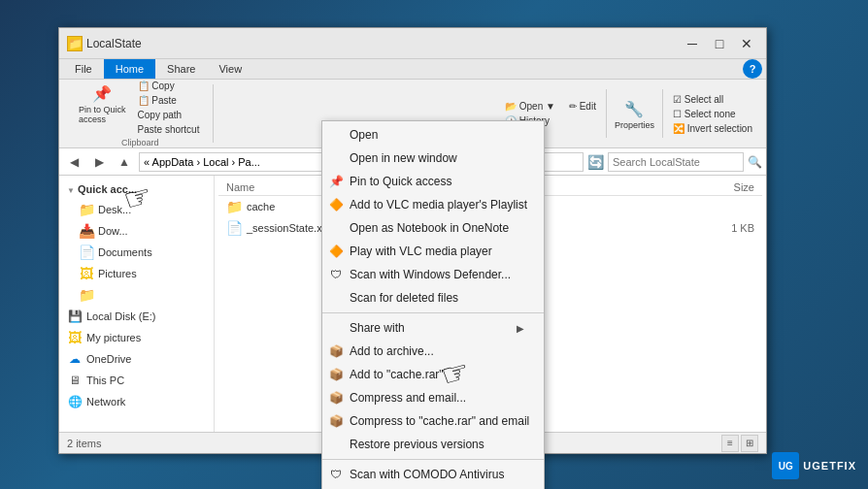 This screenshot has height=489, width=868. Describe the element at coordinates (520, 328) in the screenshot. I see `share-arrow: ▶` at that location.